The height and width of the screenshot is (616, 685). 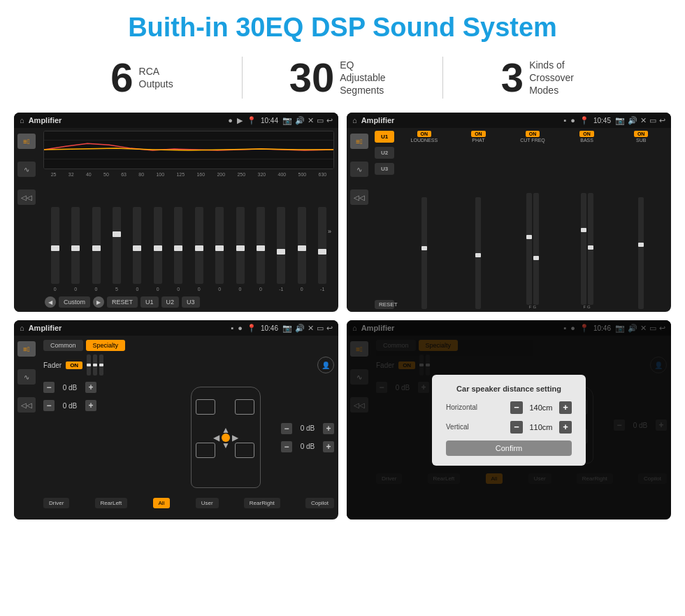 What do you see at coordinates (91, 406) in the screenshot?
I see `db-rl-plus: +` at bounding box center [91, 406].